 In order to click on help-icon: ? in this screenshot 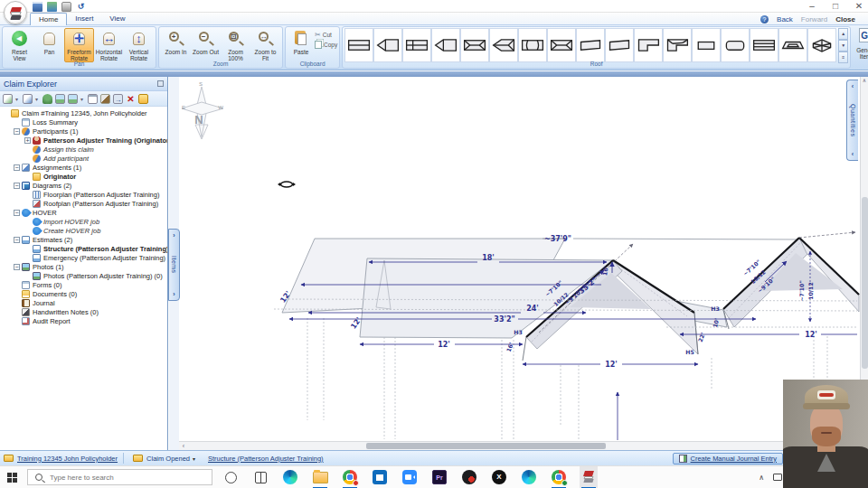, I will do `click(765, 20)`.